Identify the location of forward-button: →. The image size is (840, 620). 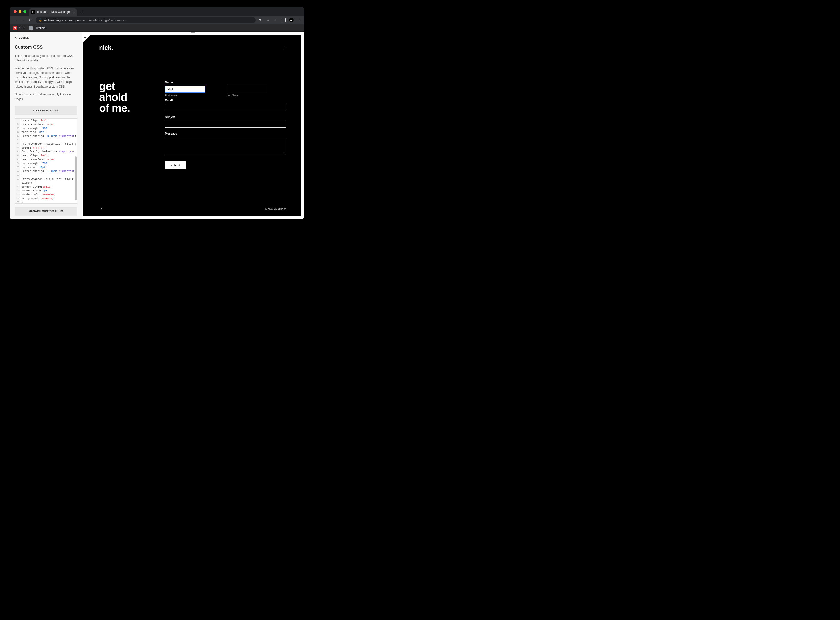
(23, 20).